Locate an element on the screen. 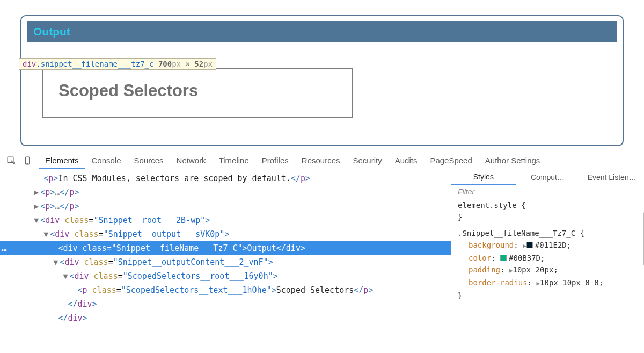  tab-timeline: Timeline is located at coordinates (234, 160).